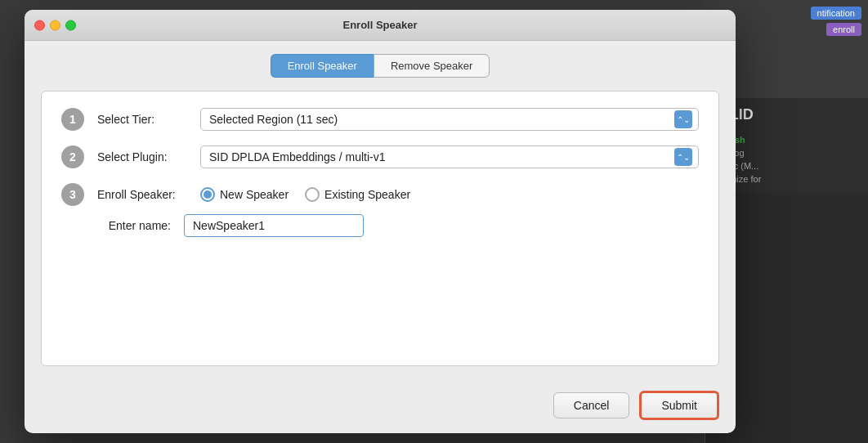 The width and height of the screenshot is (868, 443). Describe the element at coordinates (39, 25) in the screenshot. I see `close-button` at that location.